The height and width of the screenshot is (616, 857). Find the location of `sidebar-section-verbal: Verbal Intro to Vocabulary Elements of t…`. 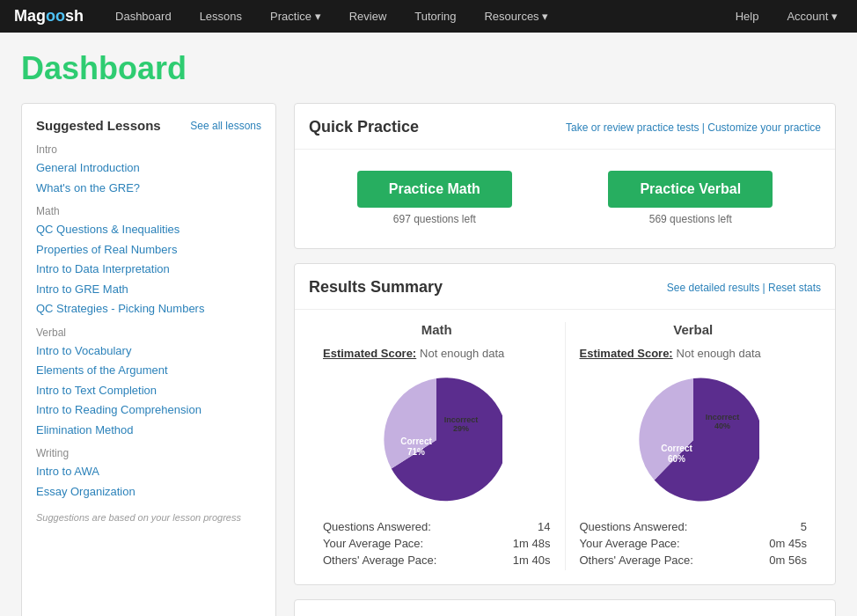

sidebar-section-verbal: Verbal Intro to Vocabulary Elements of t… is located at coordinates (149, 383).